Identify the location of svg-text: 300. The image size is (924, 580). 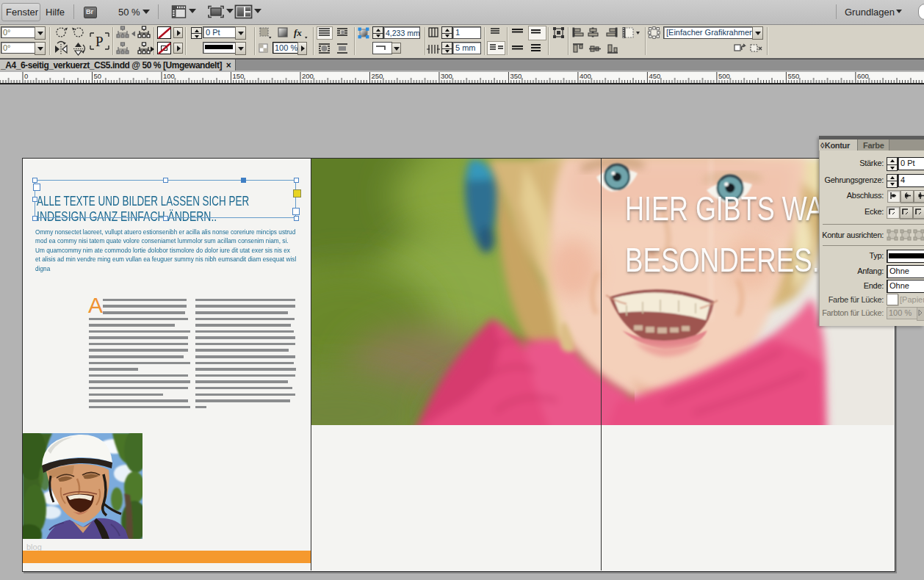
(447, 76).